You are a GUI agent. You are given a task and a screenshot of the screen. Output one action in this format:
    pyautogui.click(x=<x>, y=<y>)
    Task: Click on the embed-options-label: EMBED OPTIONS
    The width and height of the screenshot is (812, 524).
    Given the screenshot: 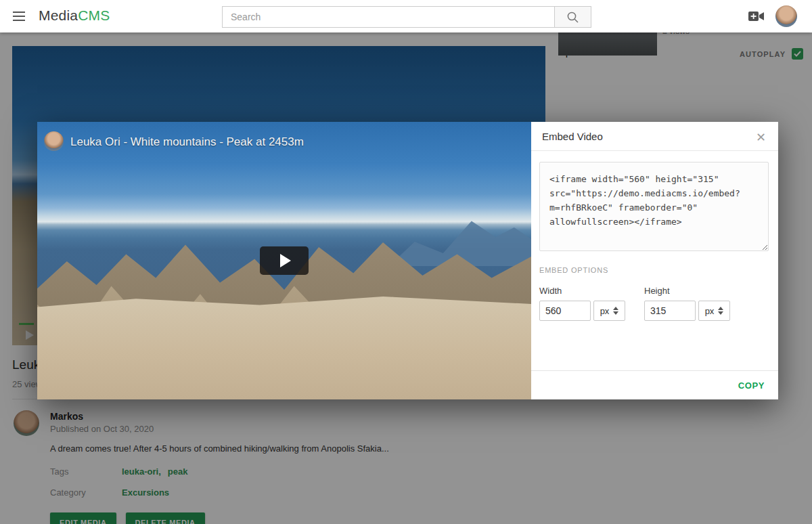 What is the action you would take?
    pyautogui.click(x=654, y=270)
    